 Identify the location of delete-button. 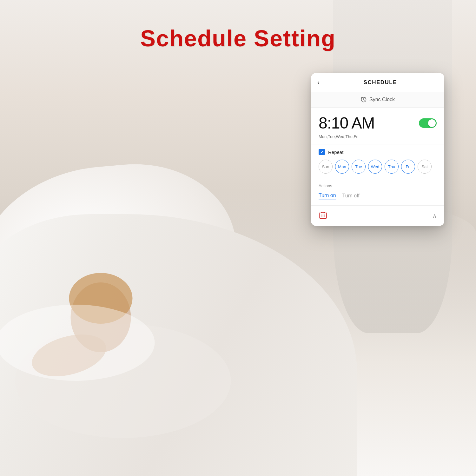
(323, 216).